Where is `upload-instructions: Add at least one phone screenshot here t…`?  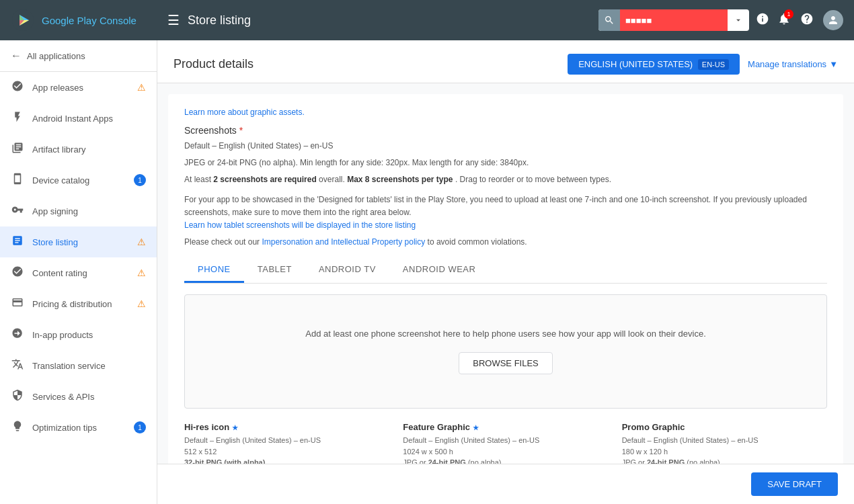 upload-instructions: Add at least one phone screenshot here t… is located at coordinates (506, 333).